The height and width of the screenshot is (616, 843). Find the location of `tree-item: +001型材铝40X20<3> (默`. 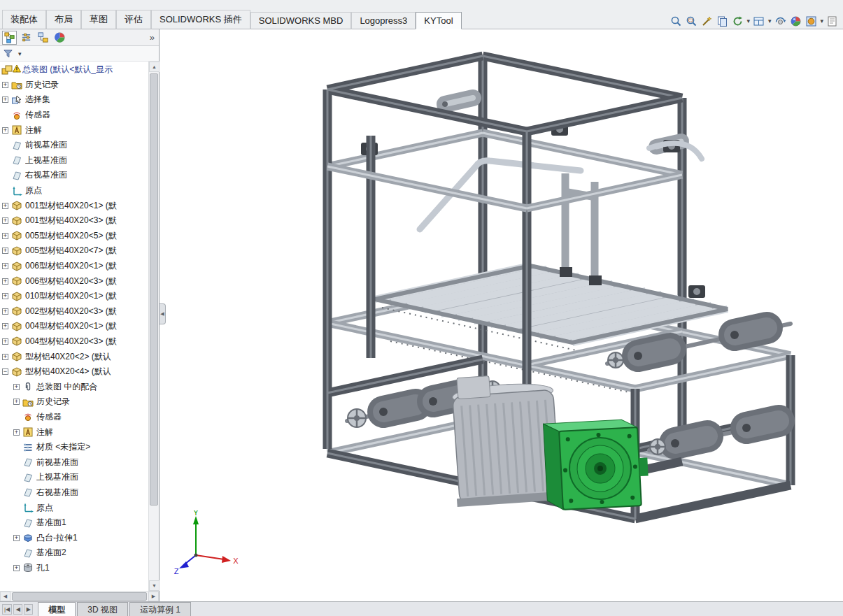

tree-item: +001型材铝40X20<3> (默 is located at coordinates (74, 221).